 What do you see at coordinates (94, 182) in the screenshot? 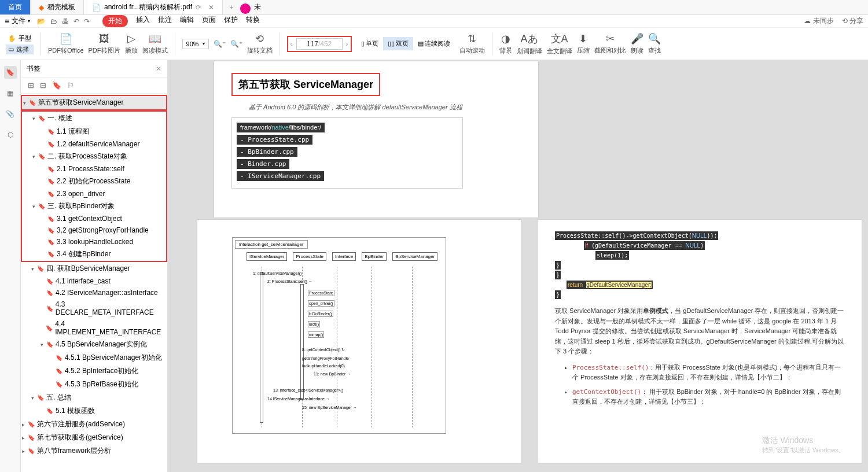
I see `bookmark-item: 🔖2.2 初始化ProcessState` at bounding box center [94, 182].